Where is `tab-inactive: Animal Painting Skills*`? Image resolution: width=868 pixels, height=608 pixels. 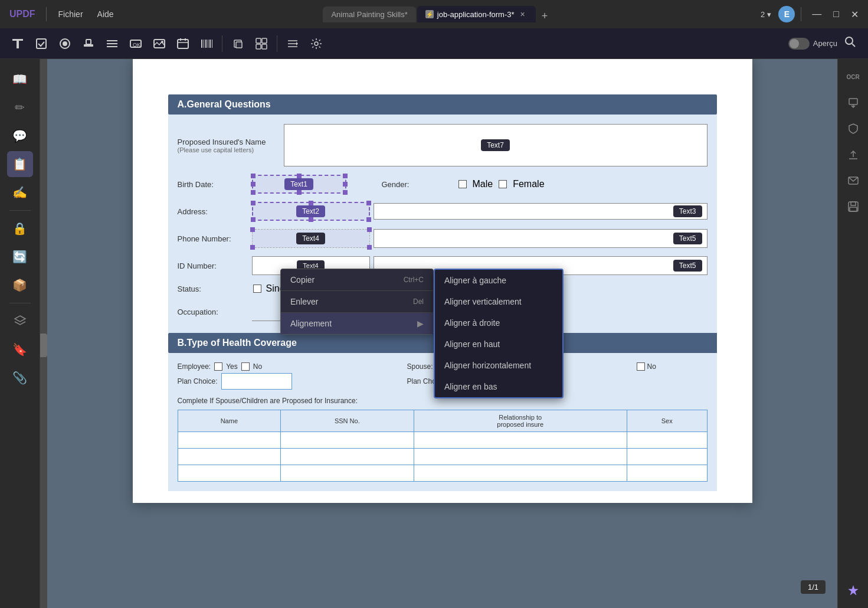 tab-inactive: Animal Painting Skills* is located at coordinates (369, 14).